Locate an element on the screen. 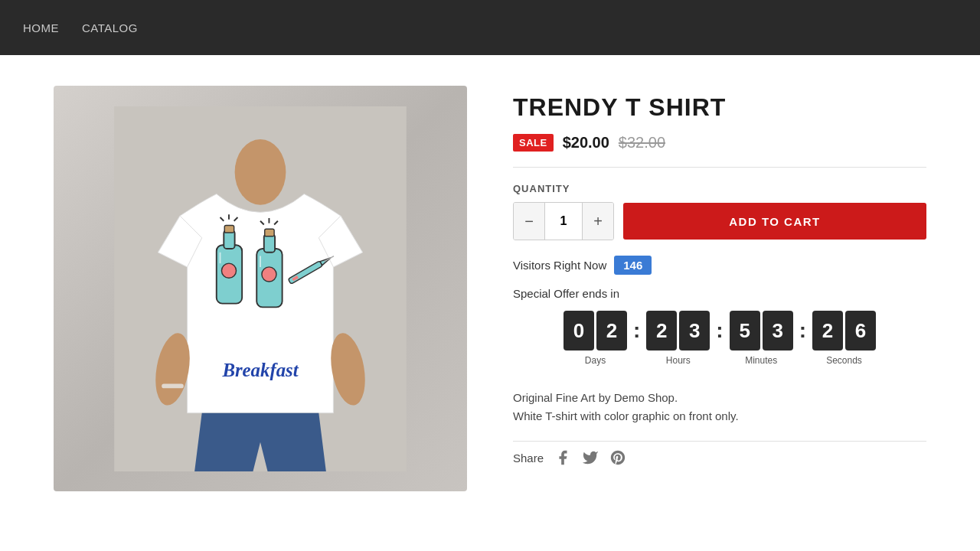  offer-ends-label: Special Offer ends in is located at coordinates (720, 294).